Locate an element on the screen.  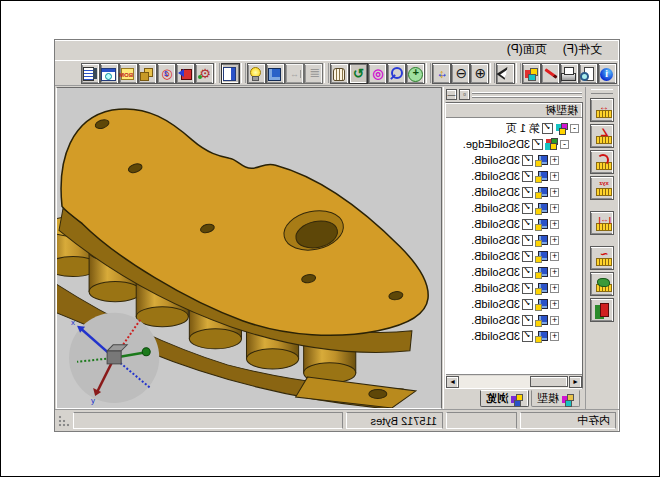
print-preview-button is located at coordinates (588, 74).